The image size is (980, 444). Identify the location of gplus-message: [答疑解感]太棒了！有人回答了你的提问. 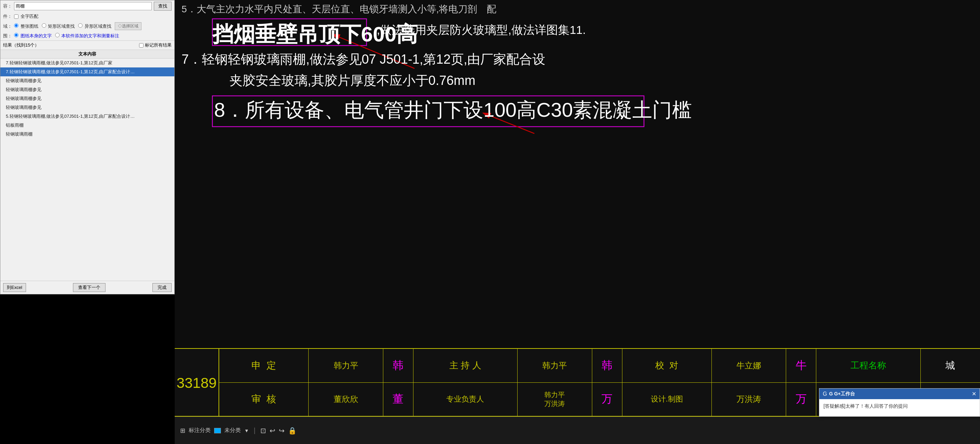
(899, 406).